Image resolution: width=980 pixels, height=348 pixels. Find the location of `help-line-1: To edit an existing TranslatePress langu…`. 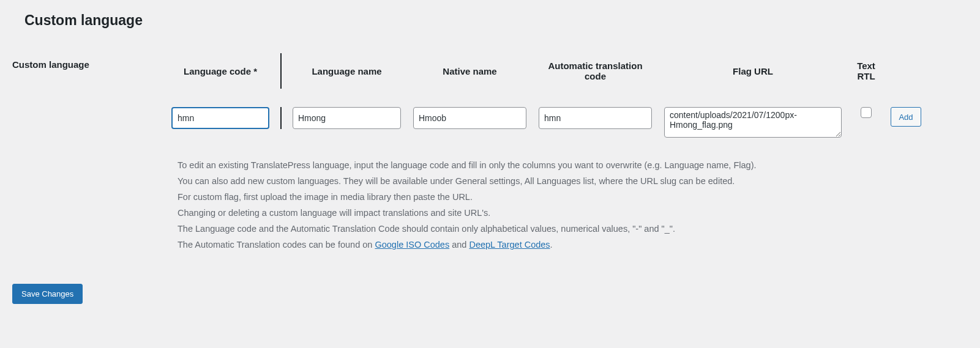

help-line-1: To edit an existing TranslatePress langu… is located at coordinates (573, 165).